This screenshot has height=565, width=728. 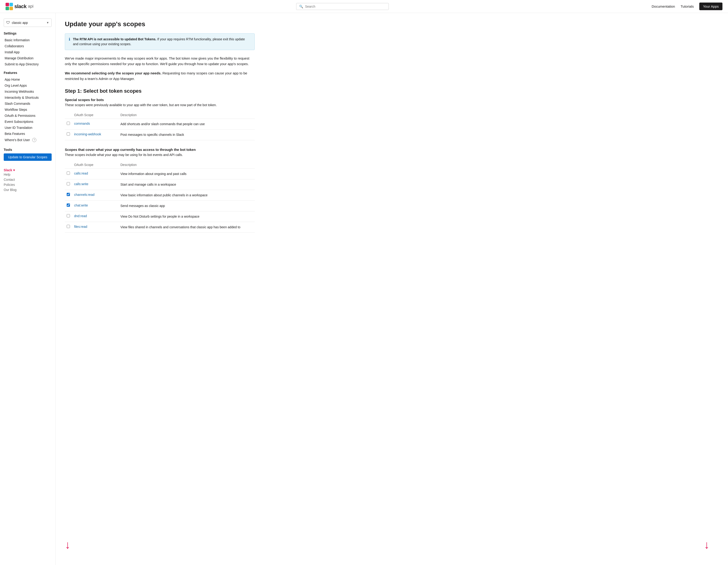 What do you see at coordinates (68, 545) in the screenshot?
I see `left-scroll-arrow: ↓` at bounding box center [68, 545].